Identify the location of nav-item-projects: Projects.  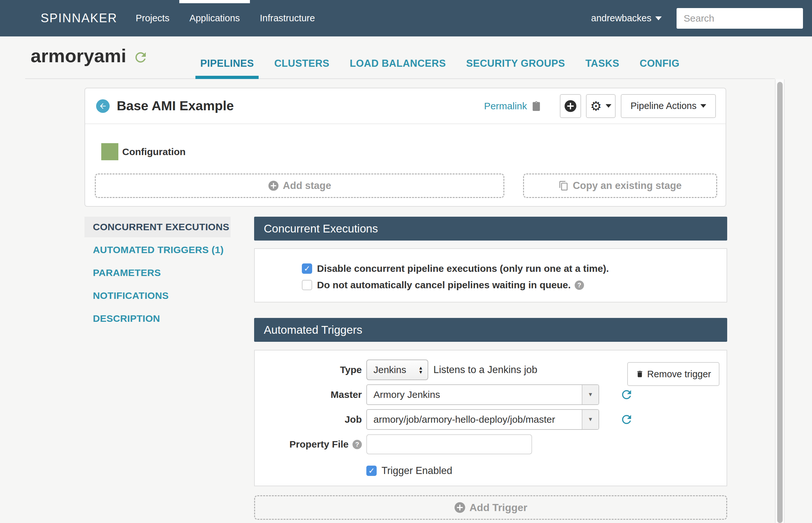
(153, 18).